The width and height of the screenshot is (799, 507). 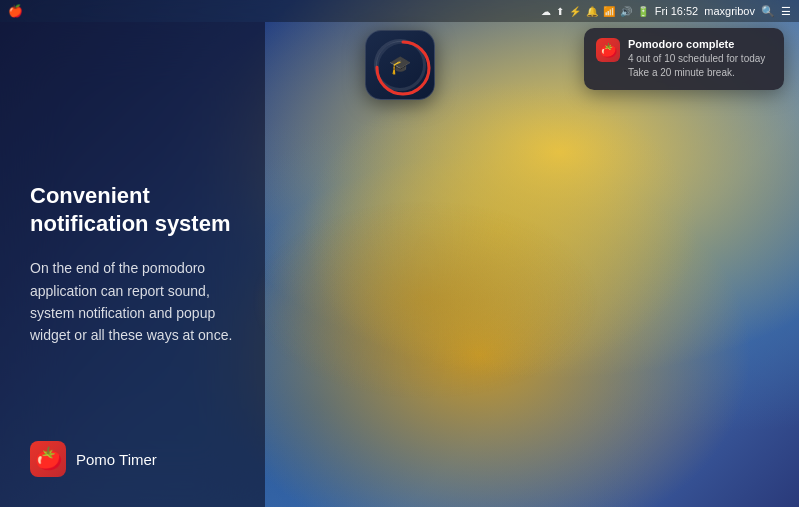 I want to click on panel-title: Convenient notification system, so click(x=132, y=210).